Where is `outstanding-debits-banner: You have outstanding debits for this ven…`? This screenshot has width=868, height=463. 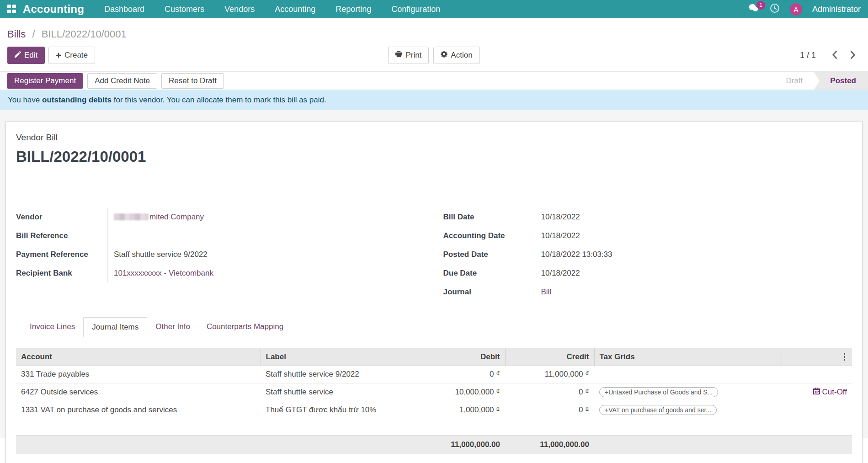
outstanding-debits-banner: You have outstanding debits for this ven… is located at coordinates (434, 100).